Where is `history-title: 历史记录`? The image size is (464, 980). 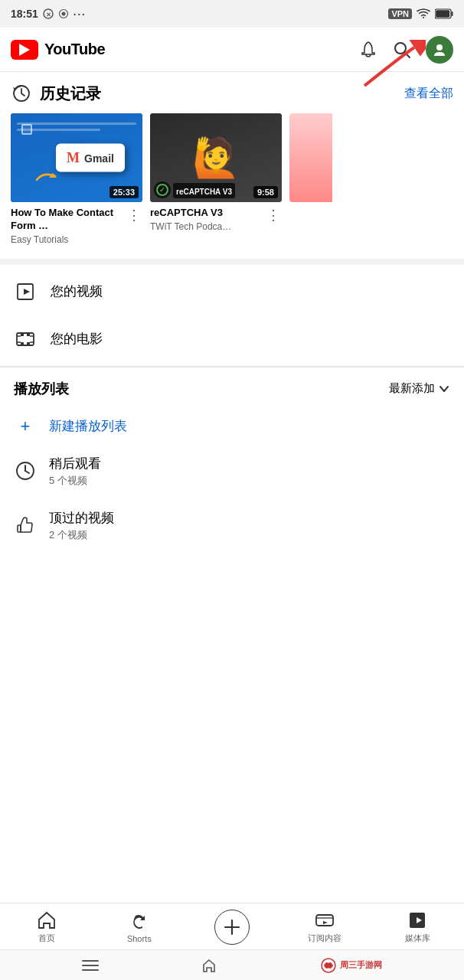
history-title: 历史记录 is located at coordinates (70, 93).